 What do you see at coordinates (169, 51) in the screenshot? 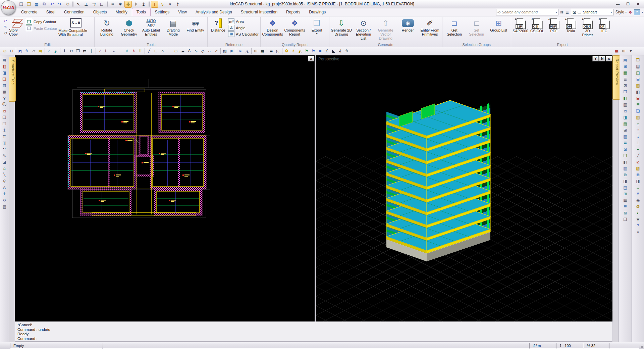
I see `arc-icon: ⌒` at bounding box center [169, 51].